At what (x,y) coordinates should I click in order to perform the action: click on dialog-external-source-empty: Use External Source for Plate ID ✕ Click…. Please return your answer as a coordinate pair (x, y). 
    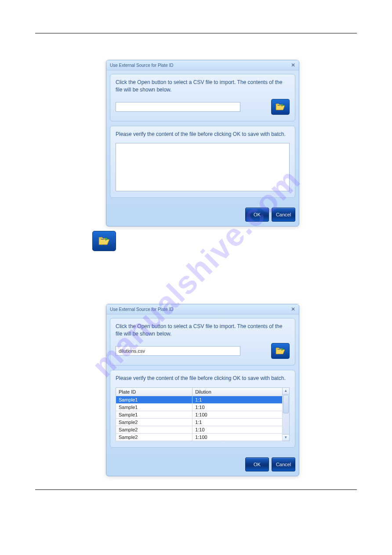
    Looking at the image, I should click on (203, 143).